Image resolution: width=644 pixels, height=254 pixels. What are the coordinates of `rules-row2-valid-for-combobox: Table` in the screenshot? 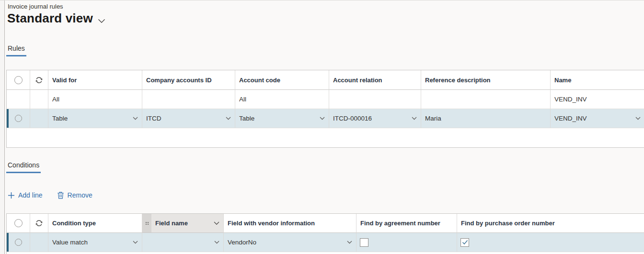 It's located at (95, 119).